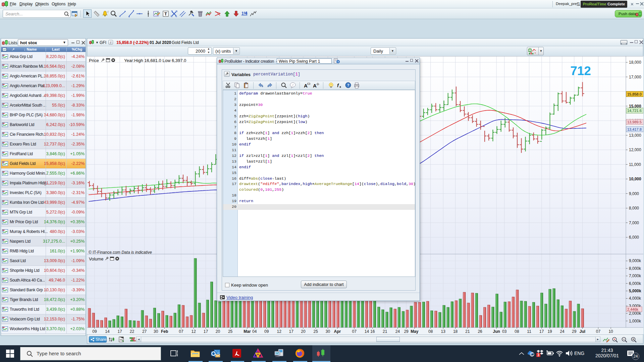 This screenshot has width=644, height=362. I want to click on svg-text: 712, so click(581, 71).